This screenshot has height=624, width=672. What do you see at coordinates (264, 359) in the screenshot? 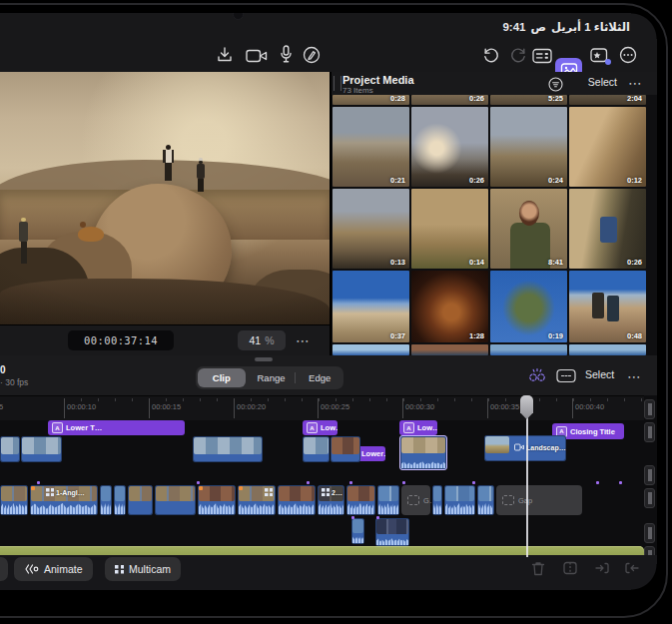
I see `drag-handle` at bounding box center [264, 359].